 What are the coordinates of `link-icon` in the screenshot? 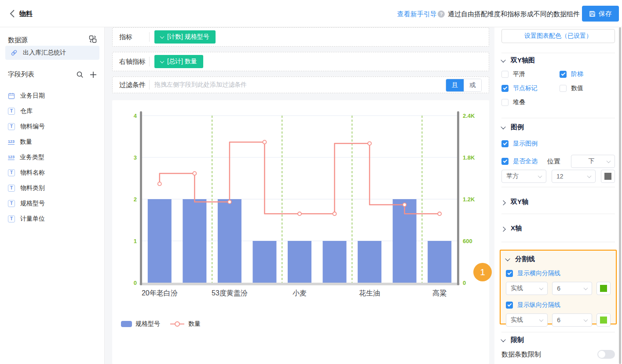 It's located at (14, 53).